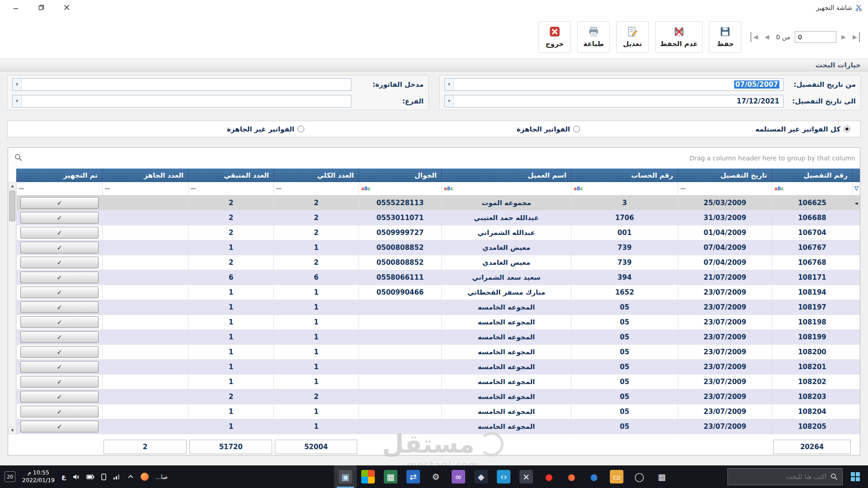  Describe the element at coordinates (617, 477) in the screenshot. I see `taskbar-app-file-explorer: ▭` at that location.